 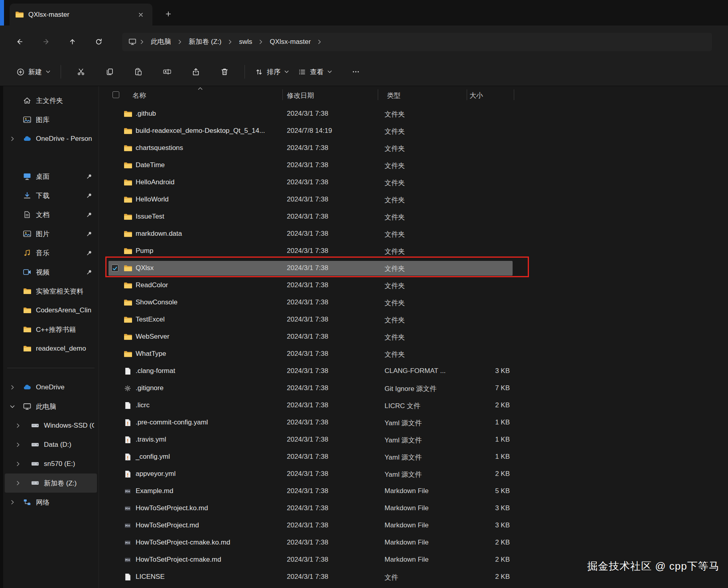 What do you see at coordinates (51, 483) in the screenshot?
I see `sidebar-item: 新加卷 (Z:)` at bounding box center [51, 483].